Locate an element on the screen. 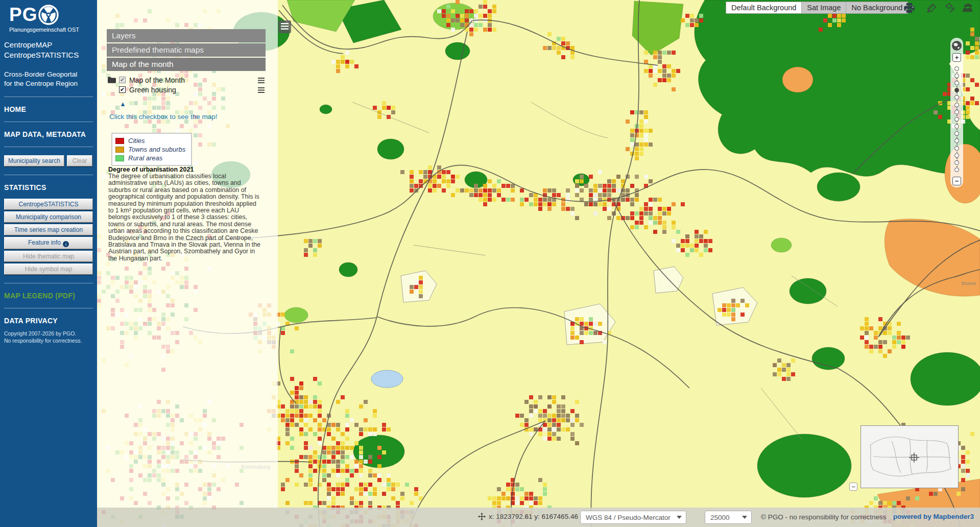 The width and height of the screenshot is (980, 527). checkbox-hint-text: Click this checkbox to see the map! is located at coordinates (163, 116).